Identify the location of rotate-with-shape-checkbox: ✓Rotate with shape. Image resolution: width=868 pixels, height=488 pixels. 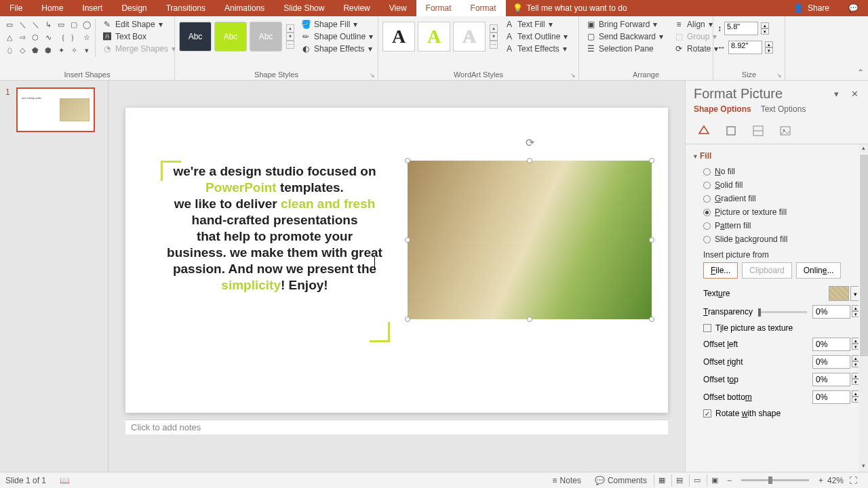
(777, 413).